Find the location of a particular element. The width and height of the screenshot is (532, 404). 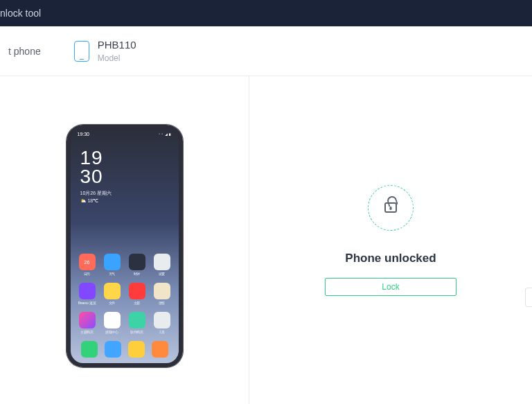

phone-statusbar: 19:30 ᛫᛫ ◢ ▮ is located at coordinates (125, 133).